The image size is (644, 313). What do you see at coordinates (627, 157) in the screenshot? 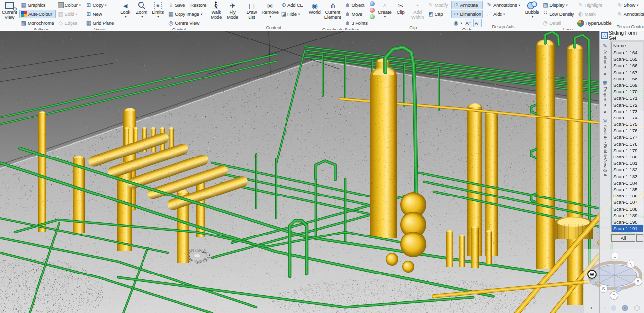
I see `scan-list-item: Scan-1.180` at bounding box center [627, 157].